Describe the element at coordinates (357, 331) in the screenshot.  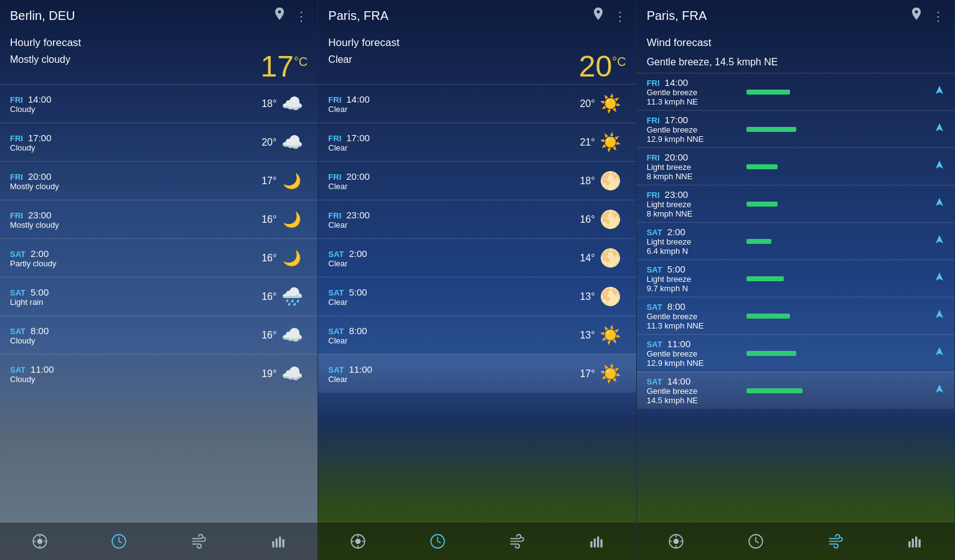
I see `time-label: 8:00` at that location.